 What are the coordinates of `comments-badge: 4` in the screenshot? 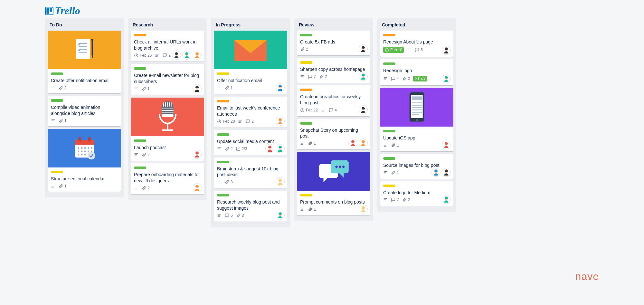 It's located at (395, 79).